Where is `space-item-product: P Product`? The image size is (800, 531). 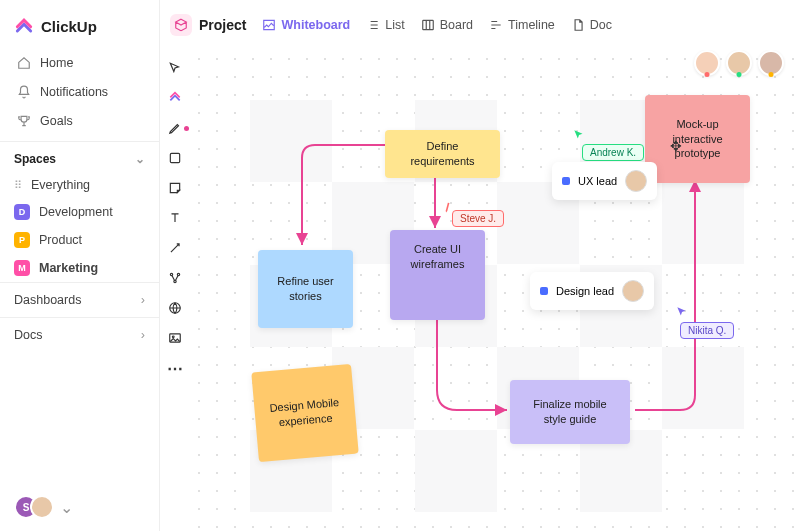
space-item-product: P Product is located at coordinates (80, 240).